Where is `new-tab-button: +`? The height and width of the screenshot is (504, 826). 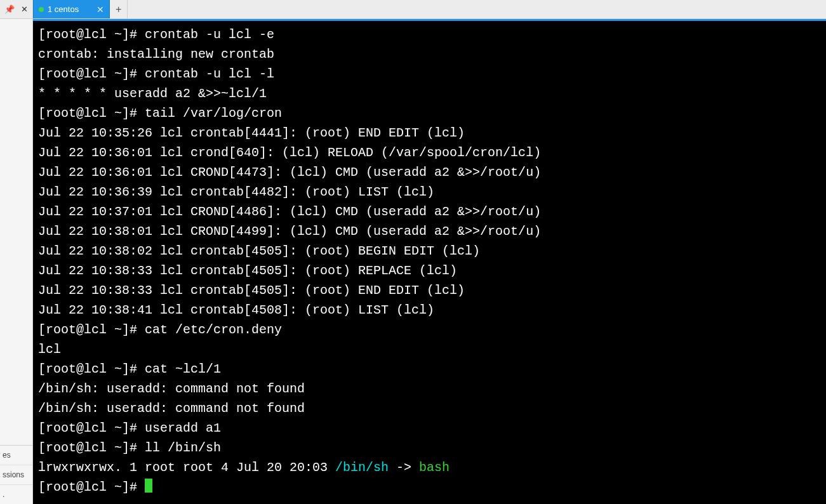
new-tab-button: + is located at coordinates (119, 9).